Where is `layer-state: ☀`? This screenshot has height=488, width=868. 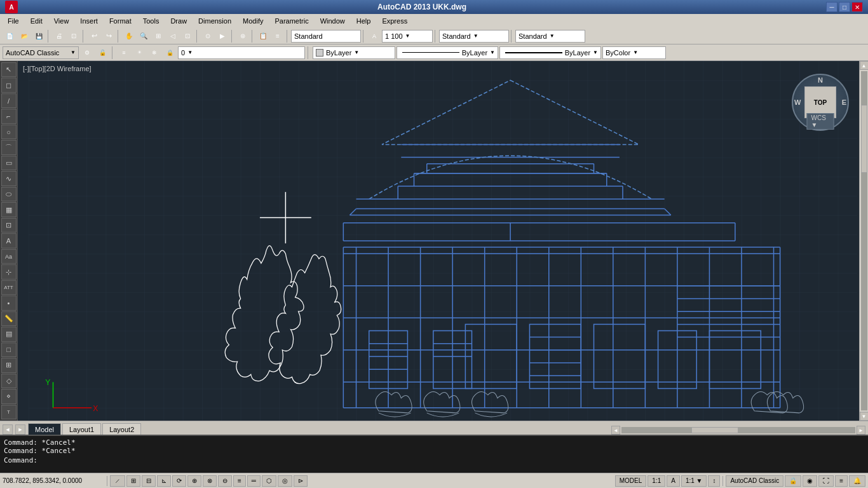
layer-state: ☀ is located at coordinates (139, 53).